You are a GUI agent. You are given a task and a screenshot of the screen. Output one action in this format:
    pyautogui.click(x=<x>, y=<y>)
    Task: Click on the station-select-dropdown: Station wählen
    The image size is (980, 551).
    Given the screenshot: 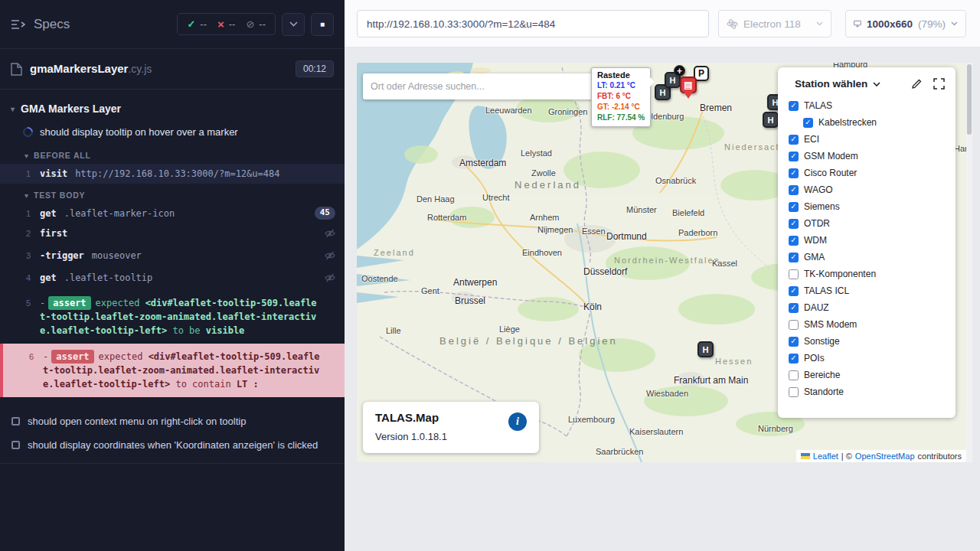 What is the action you would take?
    pyautogui.click(x=838, y=84)
    